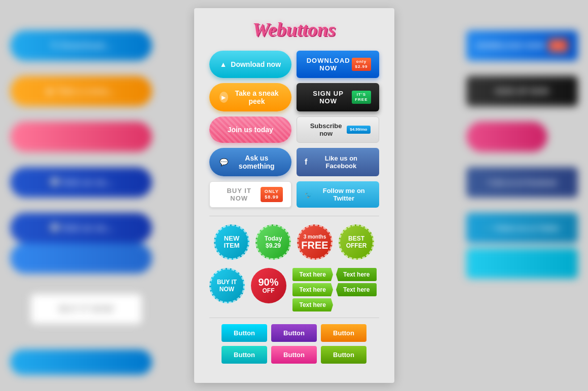  I want to click on buy-teal-stamp: BUY ITNOW, so click(227, 286).